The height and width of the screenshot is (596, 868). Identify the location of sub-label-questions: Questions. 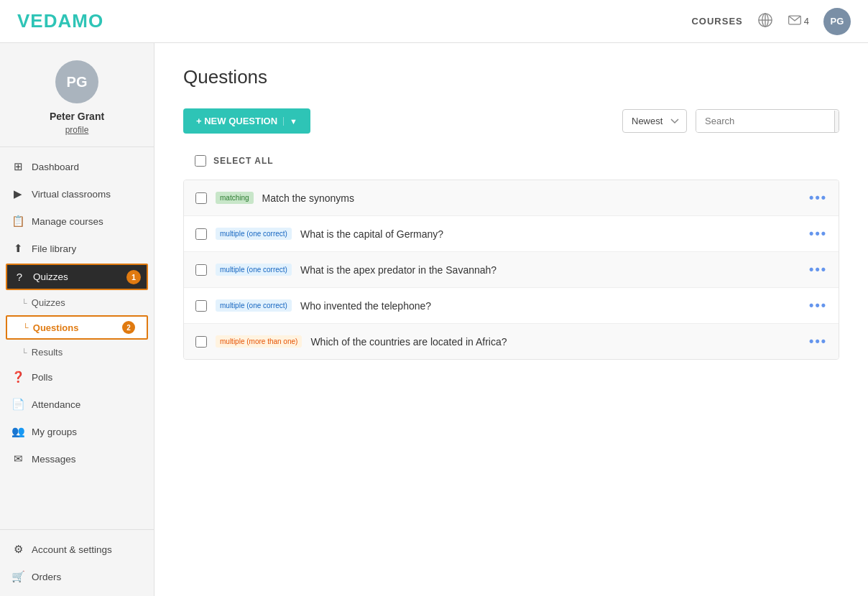
(56, 327).